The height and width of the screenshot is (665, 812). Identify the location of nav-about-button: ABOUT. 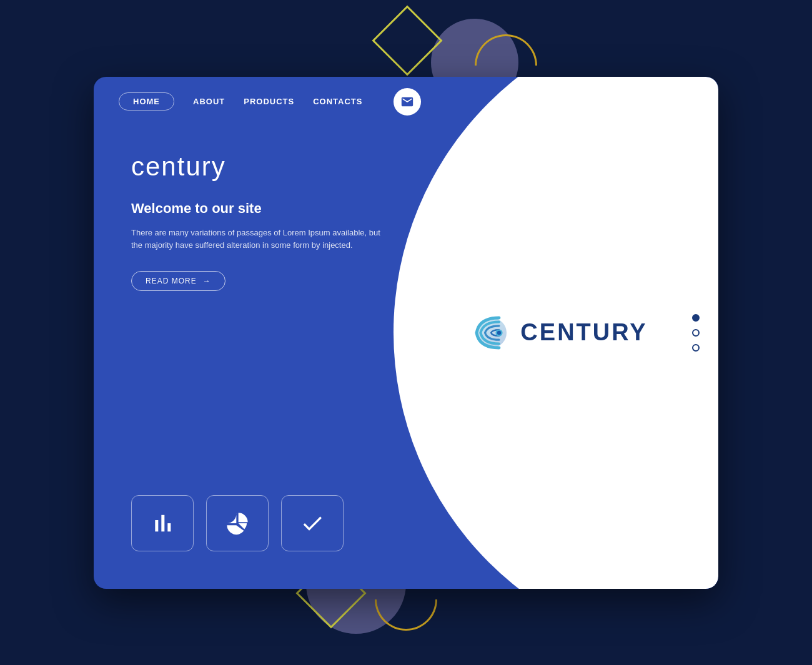
(209, 101).